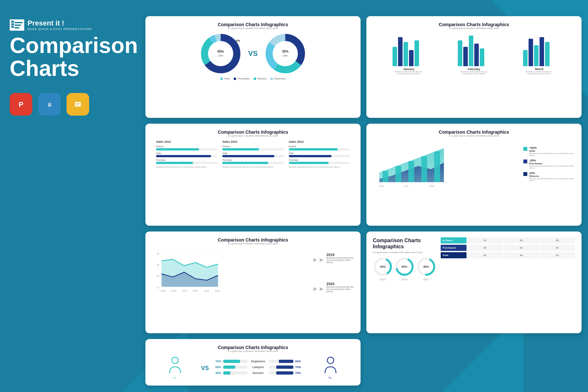 The image size is (588, 392). I want to click on donut-row-6: 35% 2015 65% 2016, so click(405, 269).